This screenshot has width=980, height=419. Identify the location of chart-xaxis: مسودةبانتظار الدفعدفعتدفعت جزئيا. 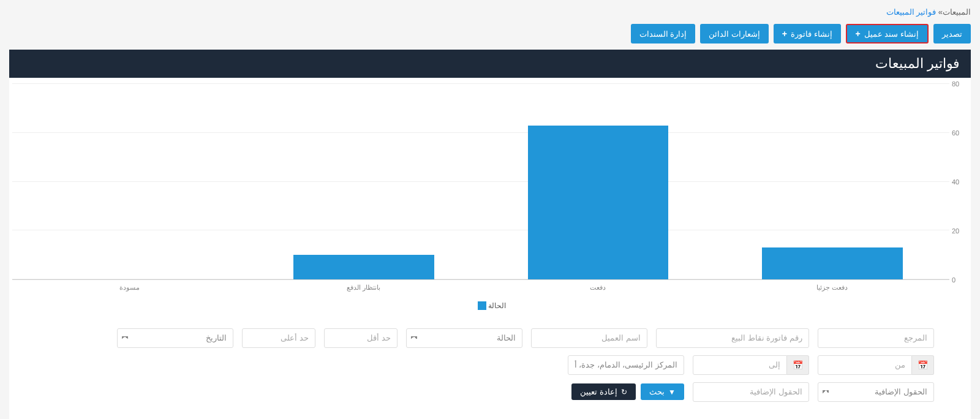
(490, 285).